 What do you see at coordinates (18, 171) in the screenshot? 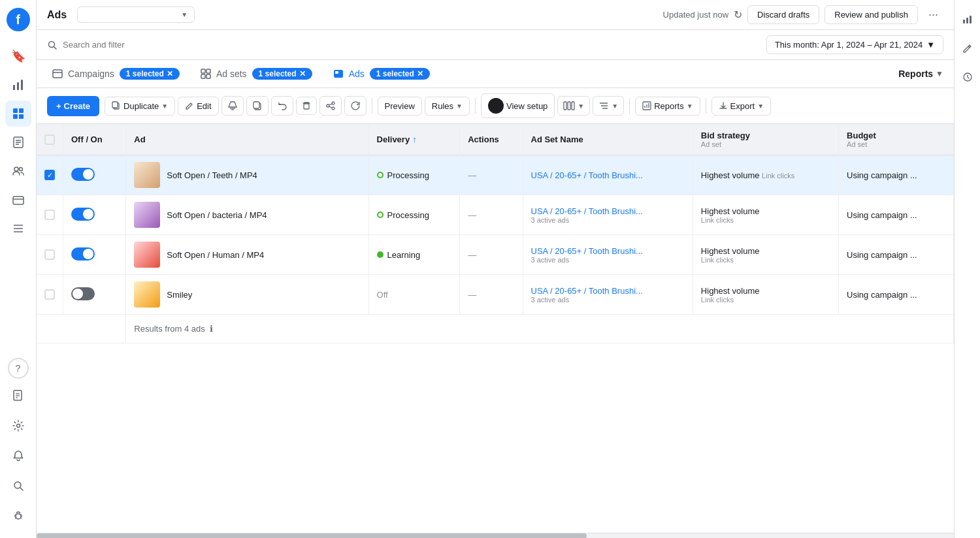
I see `sidebar-icon-audience` at bounding box center [18, 171].